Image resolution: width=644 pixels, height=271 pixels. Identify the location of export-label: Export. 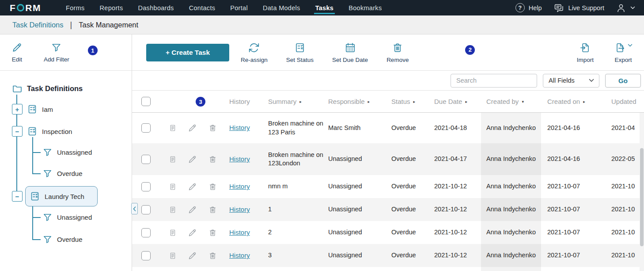
(623, 60).